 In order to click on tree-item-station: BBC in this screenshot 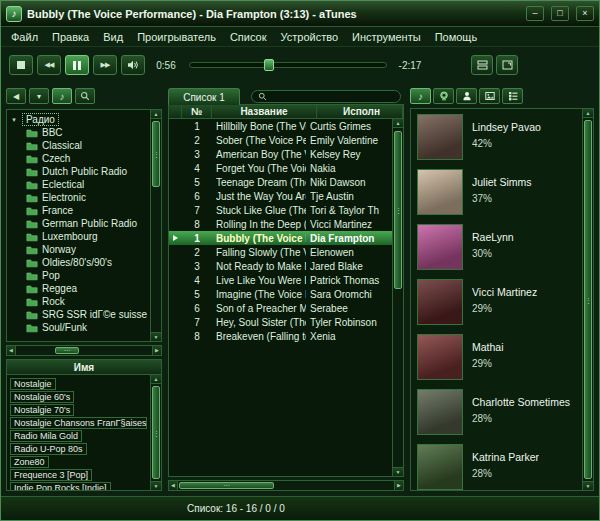, I will do `click(79, 132)`.